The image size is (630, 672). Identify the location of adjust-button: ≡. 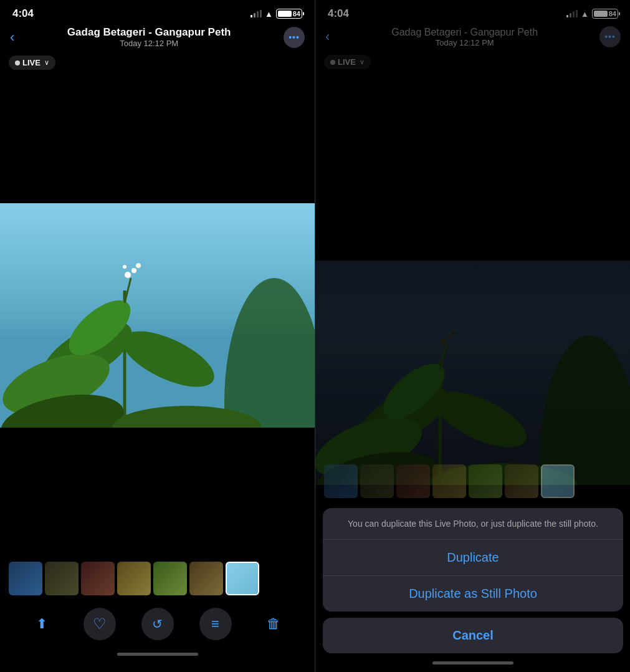
(216, 624).